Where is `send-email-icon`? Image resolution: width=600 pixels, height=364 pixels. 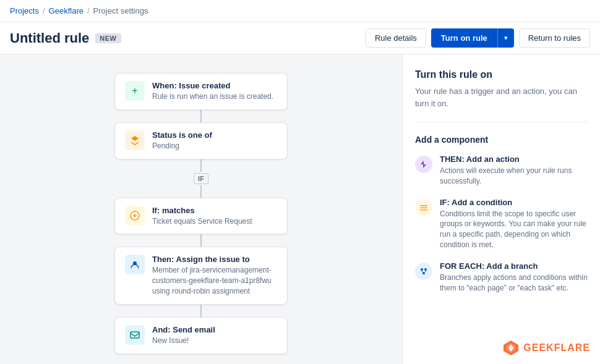
send-email-icon is located at coordinates (135, 335).